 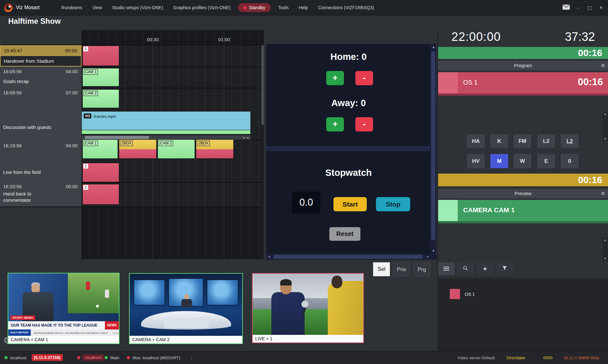 I want to click on story-start-time: 16:05:56, so click(x=12, y=72).